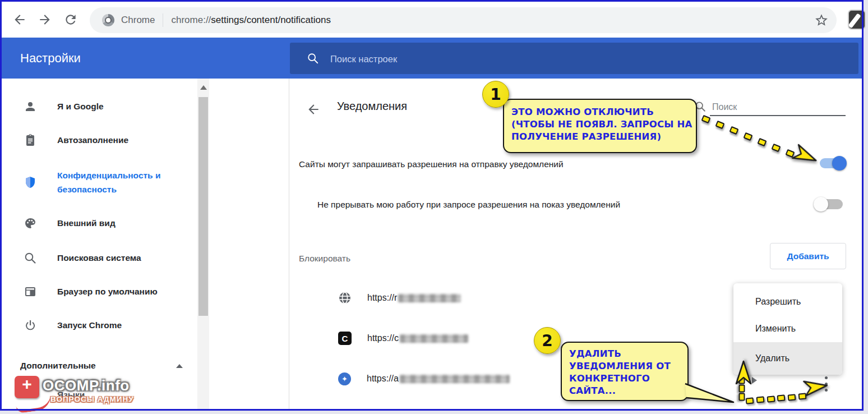 The width and height of the screenshot is (868, 414). I want to click on bookmark-star-icon, so click(821, 20).